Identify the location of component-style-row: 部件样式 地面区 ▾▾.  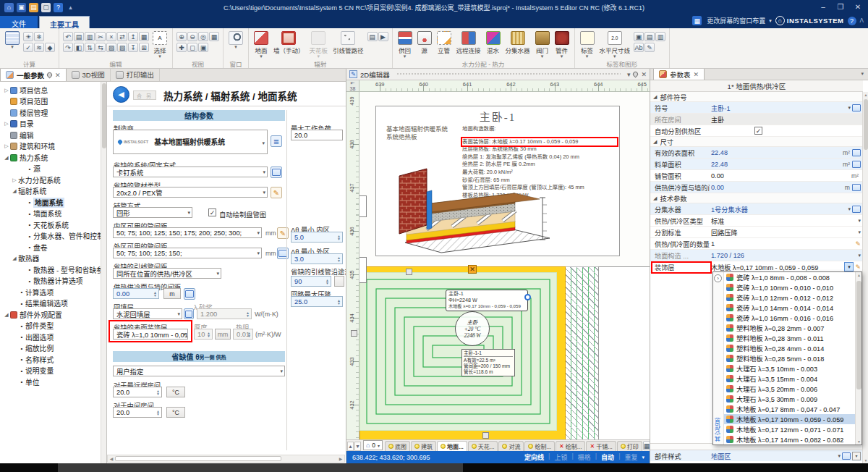
(757, 455).